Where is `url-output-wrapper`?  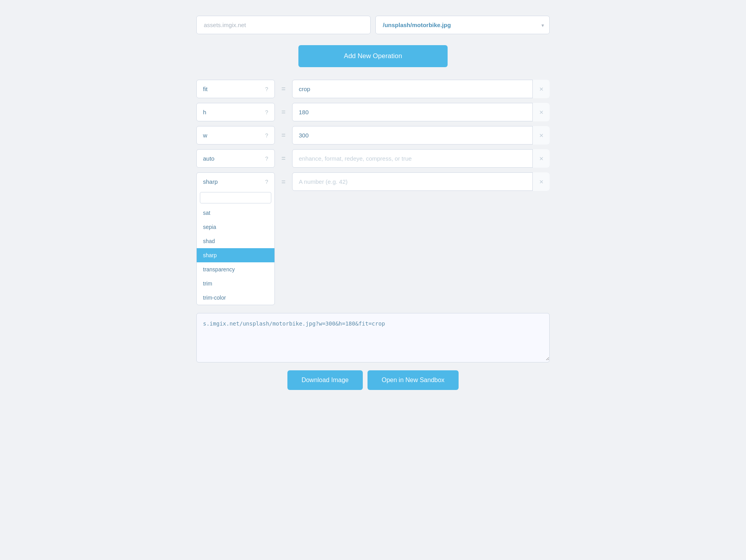 url-output-wrapper is located at coordinates (373, 338).